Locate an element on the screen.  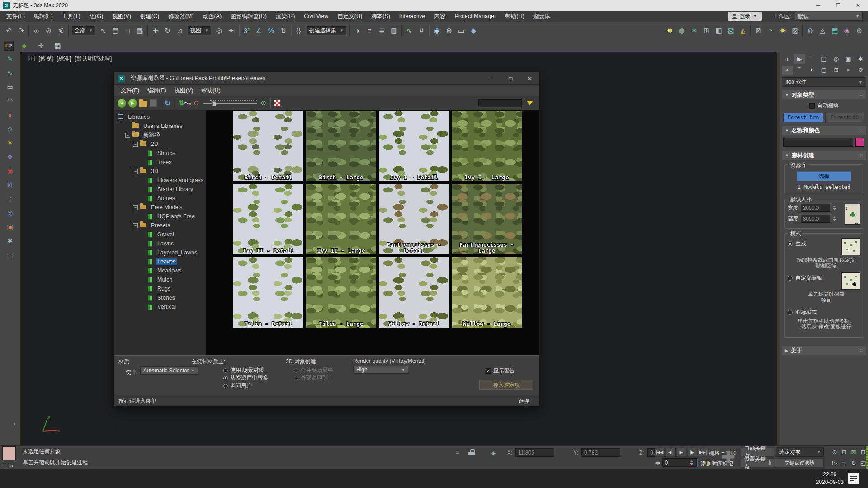
preset-thumbnail-willow-detail: Willow - Detail is located at coordinates (414, 292).